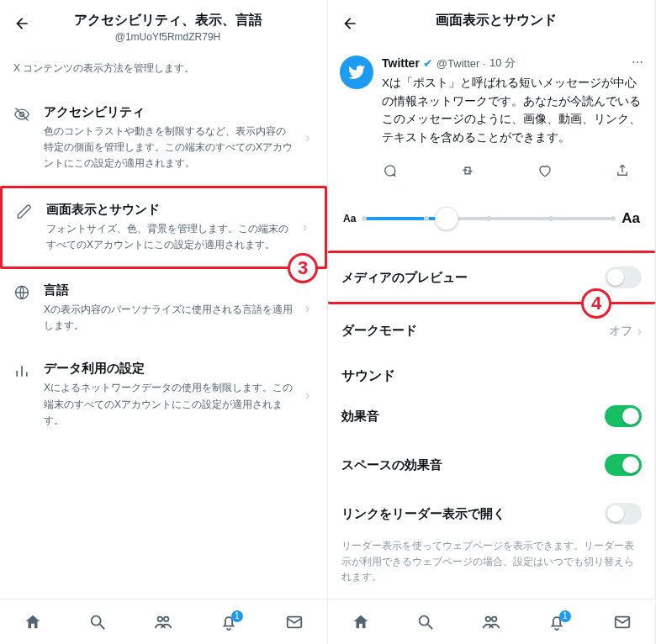 The width and height of the screenshot is (656, 644). I want to click on eye-off-icon, so click(22, 114).